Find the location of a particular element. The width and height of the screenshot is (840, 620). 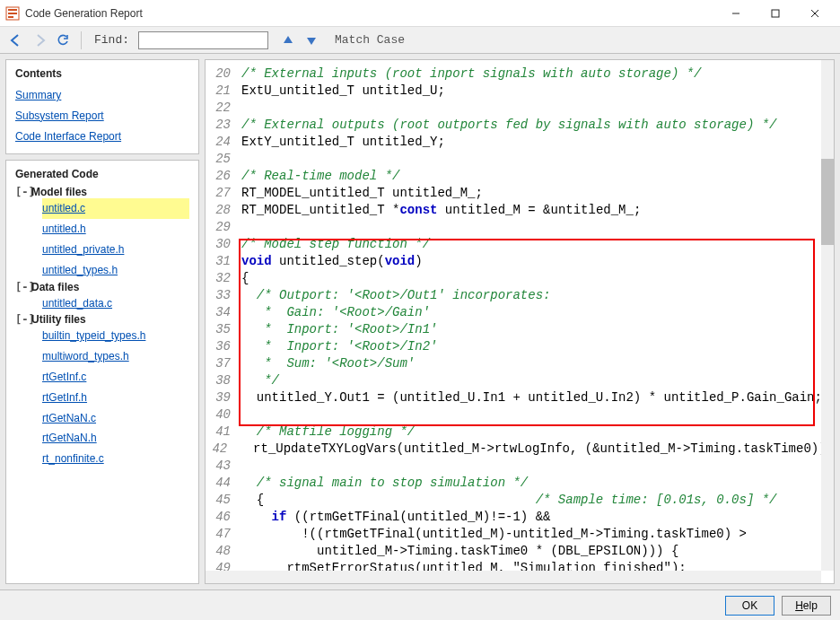

ok-button: OK is located at coordinates (750, 606).